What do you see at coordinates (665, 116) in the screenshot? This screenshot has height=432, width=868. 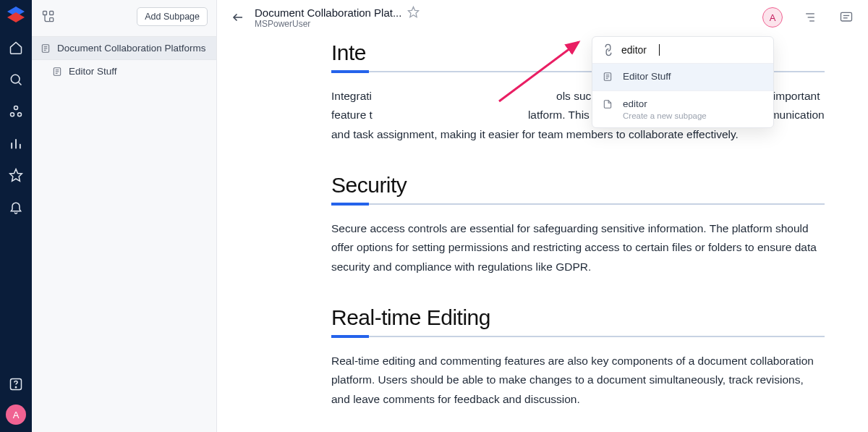 I see `popup-item-sub: Create a new subpage` at bounding box center [665, 116].